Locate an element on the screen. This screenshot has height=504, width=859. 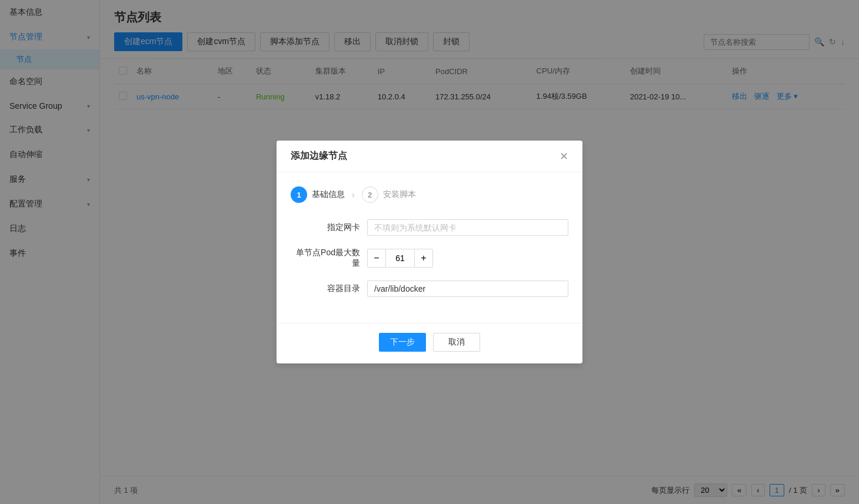
container-dir-label: 容器目录 is located at coordinates (329, 289).